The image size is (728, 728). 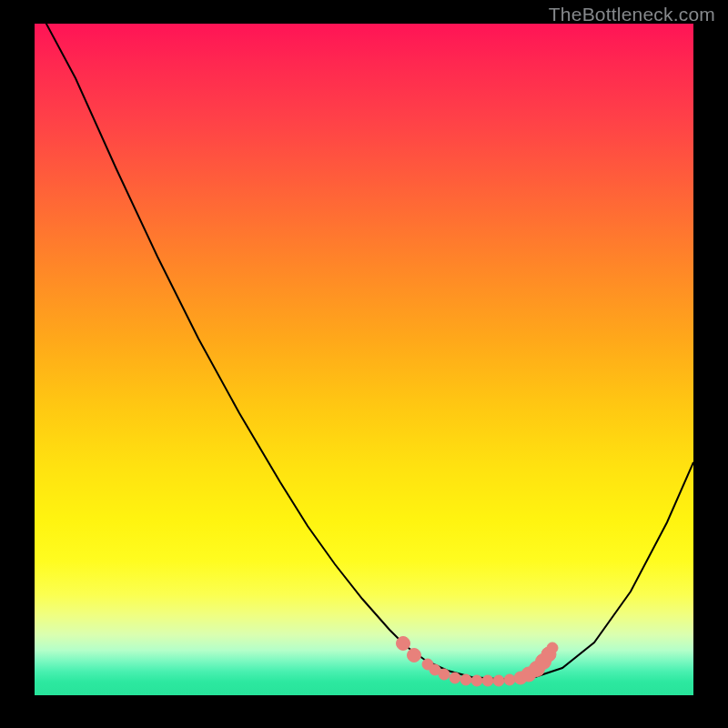 I want to click on watermark-text: TheBottleneck.com, so click(x=632, y=15).